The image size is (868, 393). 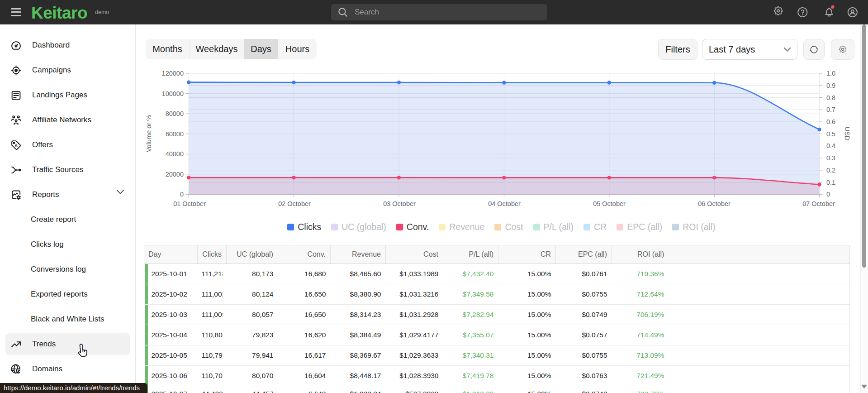 What do you see at coordinates (831, 170) in the screenshot?
I see `svg-text: 0.2` at bounding box center [831, 170].